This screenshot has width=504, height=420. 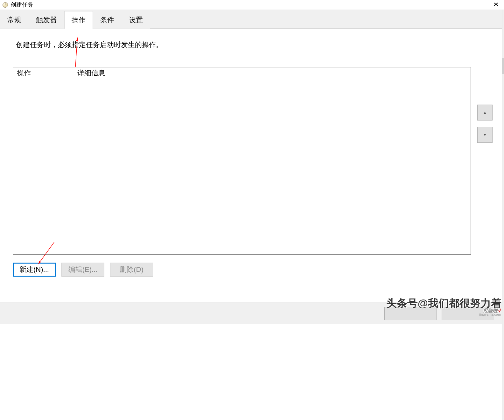 What do you see at coordinates (5, 5) in the screenshot?
I see `clock-icon` at bounding box center [5, 5].